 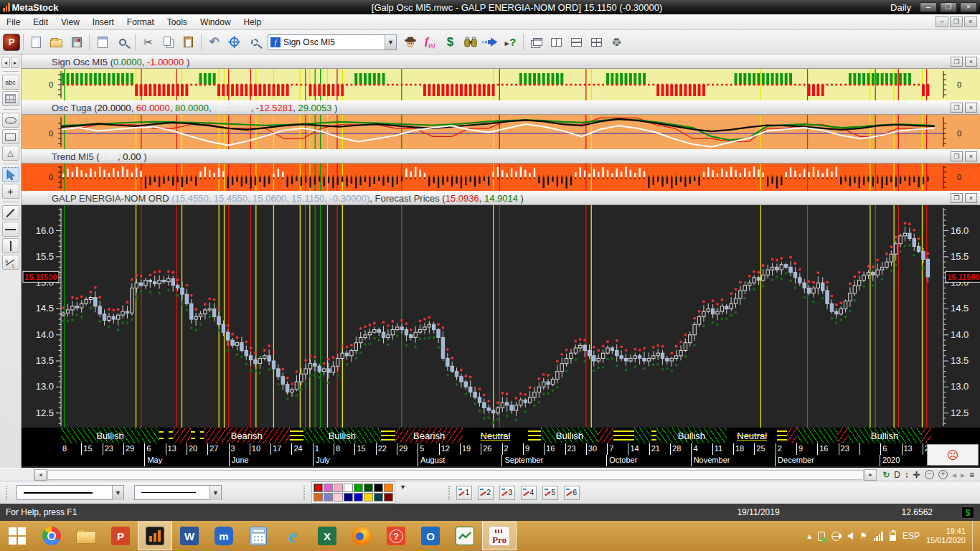 I want to click on line-style-select: ▼, so click(x=70, y=492).